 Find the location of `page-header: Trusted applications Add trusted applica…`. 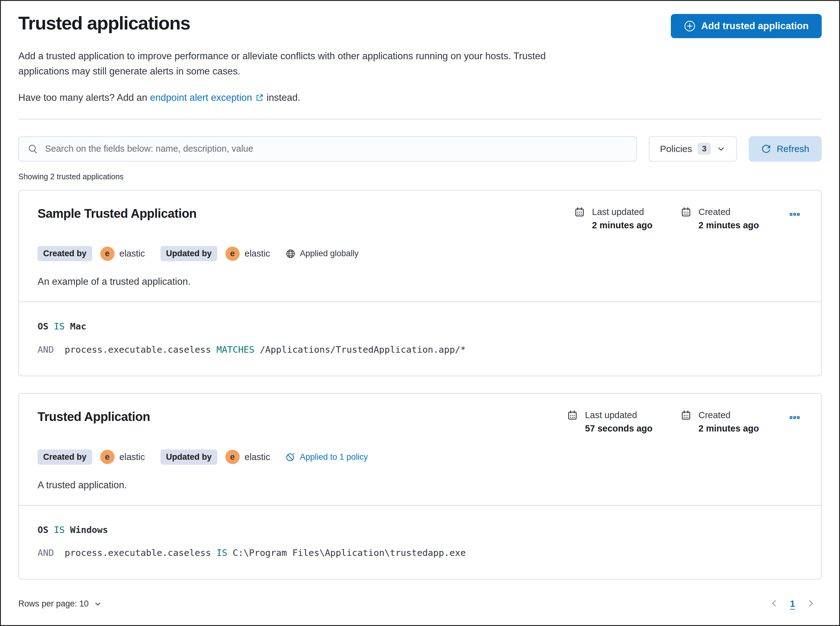

page-header: Trusted applications Add trusted applica… is located at coordinates (420, 25).